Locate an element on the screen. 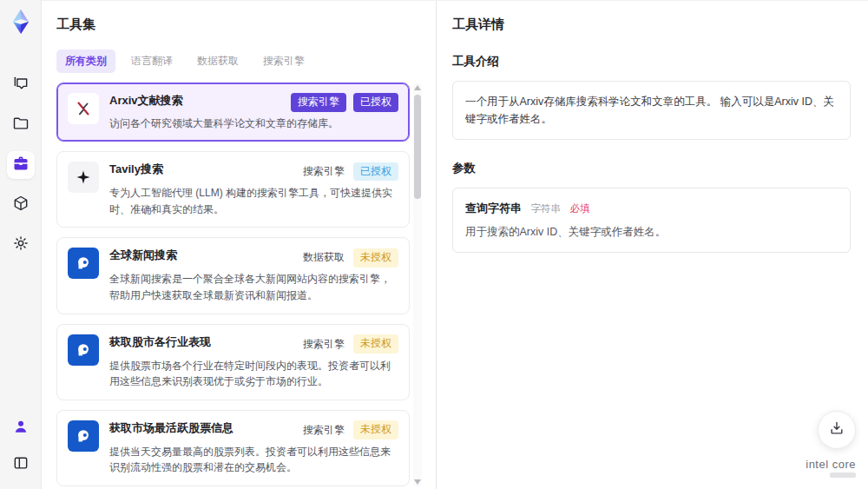  briefcase-icon is located at coordinates (21, 165).